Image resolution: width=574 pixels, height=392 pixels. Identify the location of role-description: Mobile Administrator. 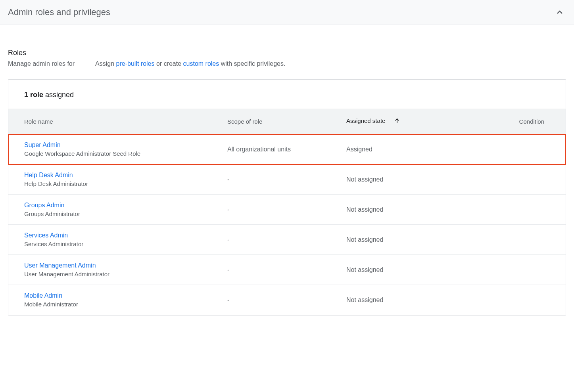
(121, 304).